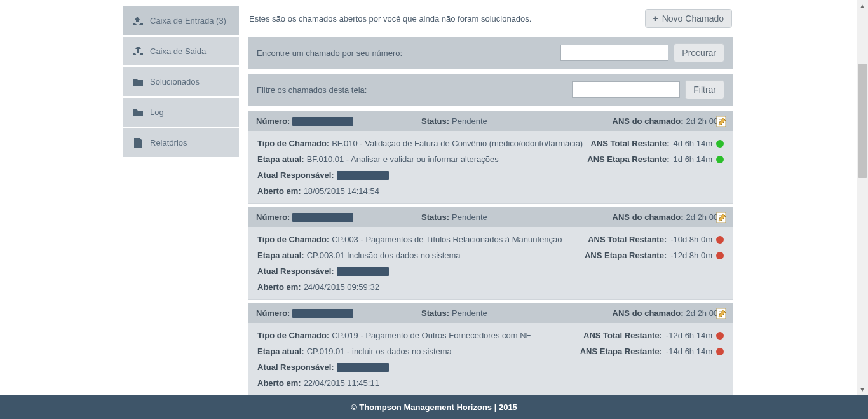 Image resolution: width=868 pixels, height=419 pixels. What do you see at coordinates (705, 90) in the screenshot?
I see `filter-button: Filtrar` at bounding box center [705, 90].